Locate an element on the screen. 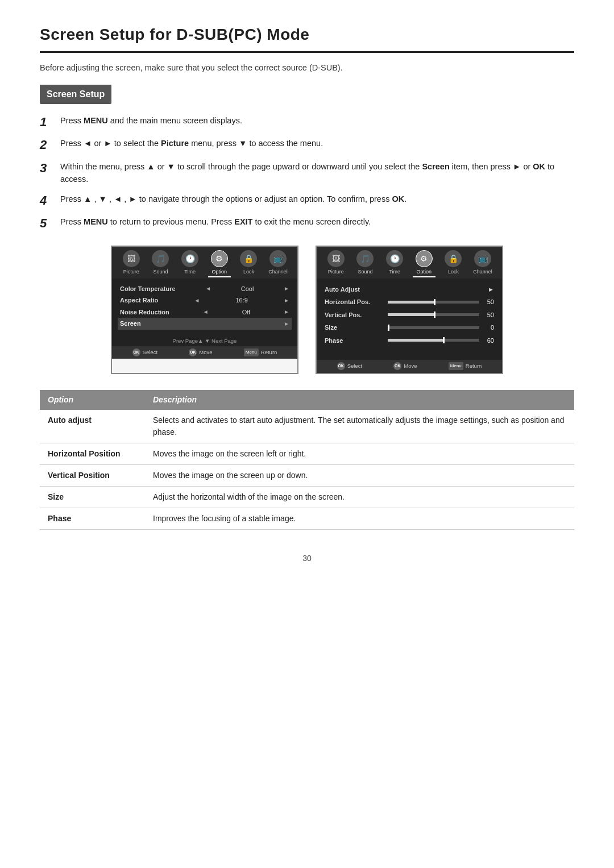  step-text: Press MENU and the main menu screen disp… is located at coordinates (151, 121).